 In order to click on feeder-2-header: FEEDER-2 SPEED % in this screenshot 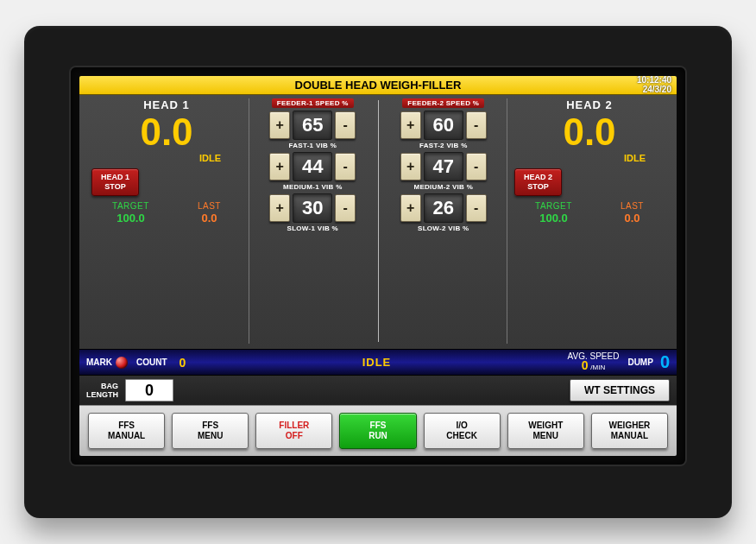, I will do `click(444, 104)`.